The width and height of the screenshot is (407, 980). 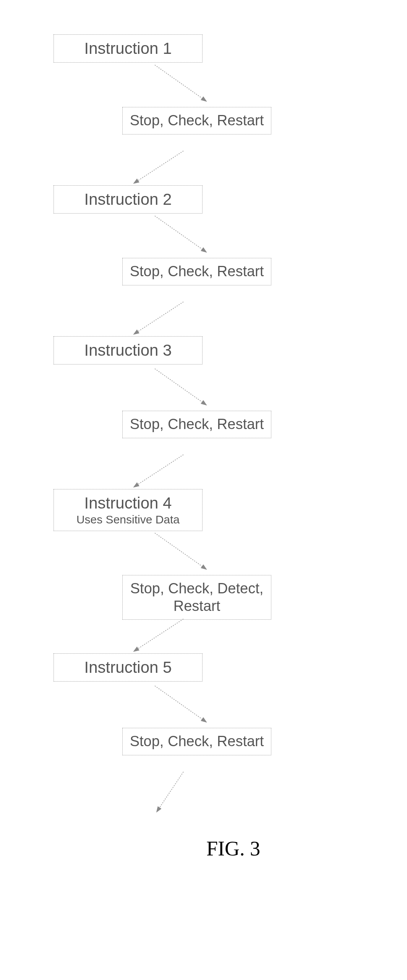 What do you see at coordinates (161, 319) in the screenshot?
I see `arrow-4-icon` at bounding box center [161, 319].